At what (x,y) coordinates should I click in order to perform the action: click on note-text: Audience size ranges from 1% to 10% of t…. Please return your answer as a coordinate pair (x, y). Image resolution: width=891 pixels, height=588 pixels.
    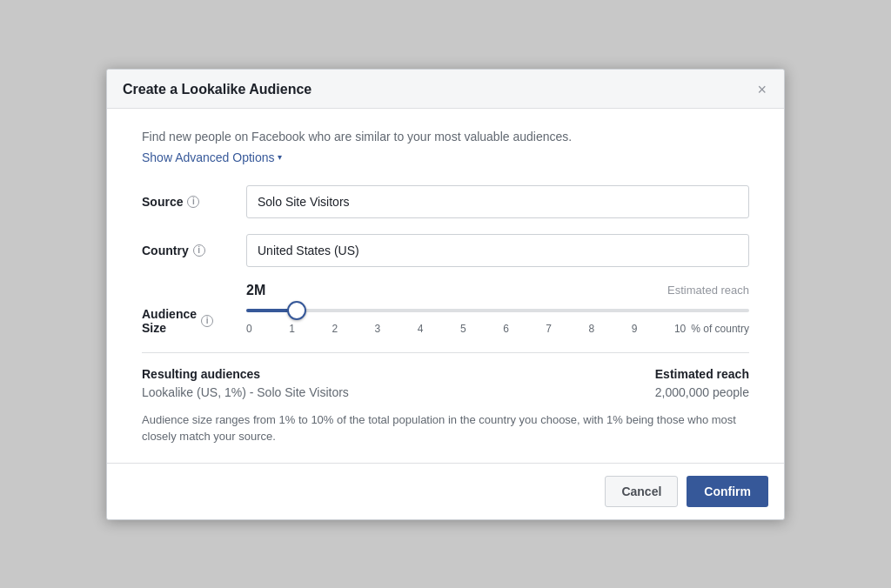
    Looking at the image, I should click on (446, 428).